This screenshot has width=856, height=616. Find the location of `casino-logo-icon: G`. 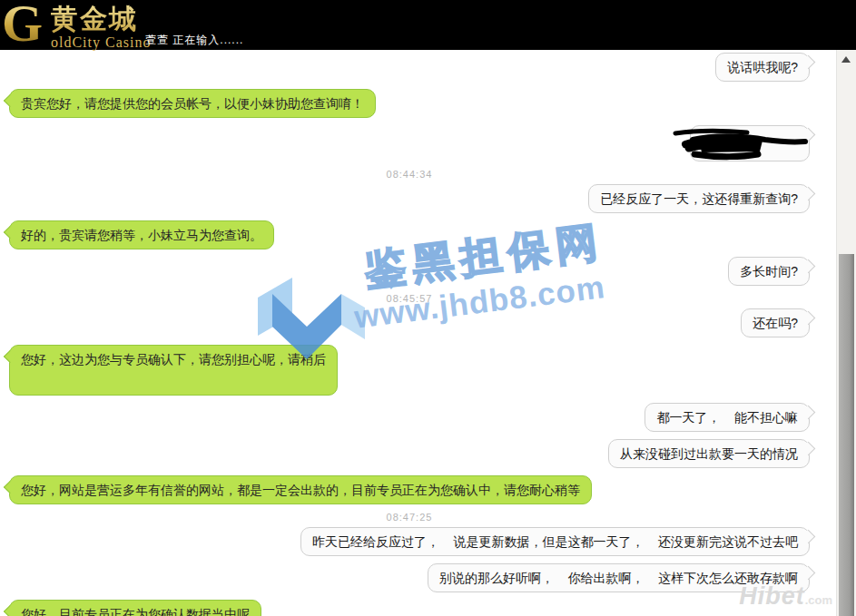

casino-logo-icon: G is located at coordinates (22, 27).